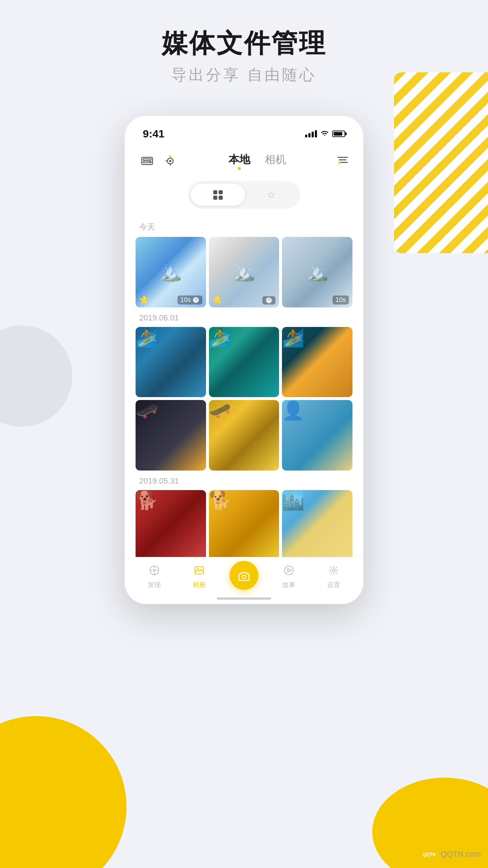 Image resolution: width=488 pixels, height=868 pixels. Describe the element at coordinates (246, 318) in the screenshot. I see `section-date-0601: 2019.06.01` at that location.